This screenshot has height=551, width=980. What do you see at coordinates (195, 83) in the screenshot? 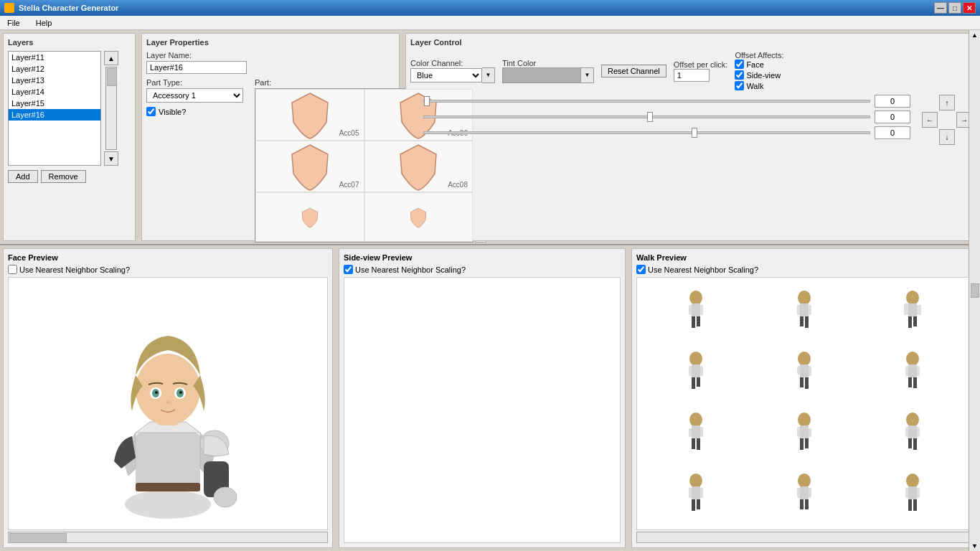
I see `part-type-label: Part Type:` at bounding box center [195, 83].